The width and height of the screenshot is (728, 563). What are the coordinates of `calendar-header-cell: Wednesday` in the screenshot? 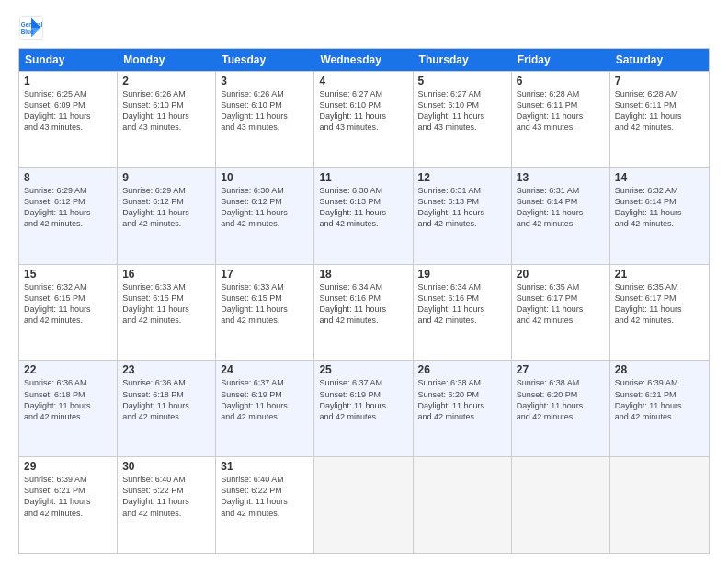 It's located at (364, 60).